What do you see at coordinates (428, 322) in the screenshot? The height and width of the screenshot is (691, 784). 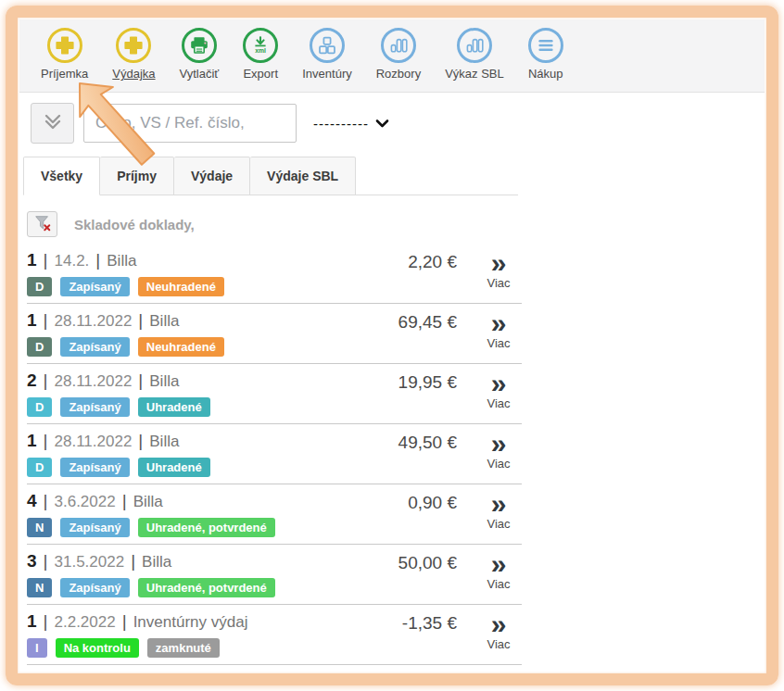 I see `row-price: 69,45 €` at bounding box center [428, 322].